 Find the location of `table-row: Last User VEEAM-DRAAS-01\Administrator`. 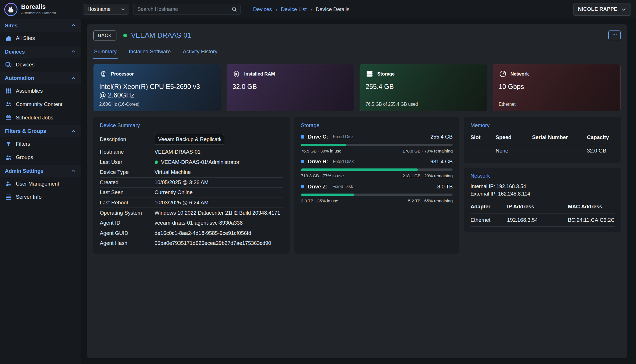

table-row: Last User VEEAM-DRAAS-01\Administrator is located at coordinates (192, 162).